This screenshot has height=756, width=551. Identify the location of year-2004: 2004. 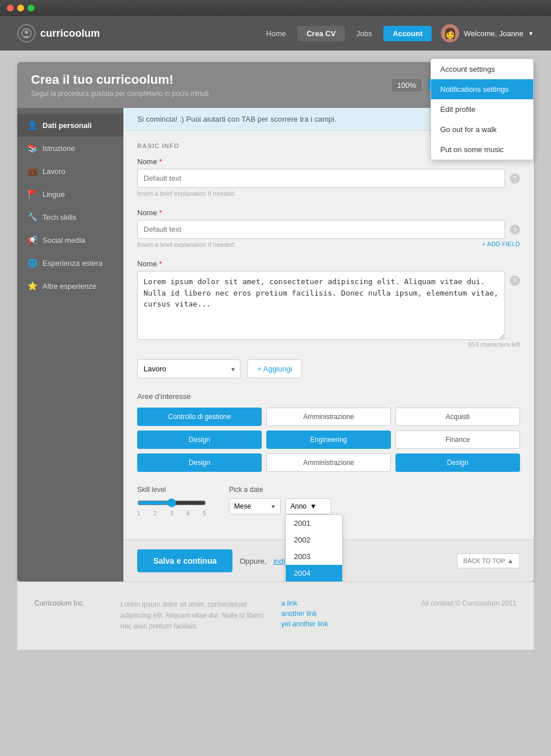
(314, 573).